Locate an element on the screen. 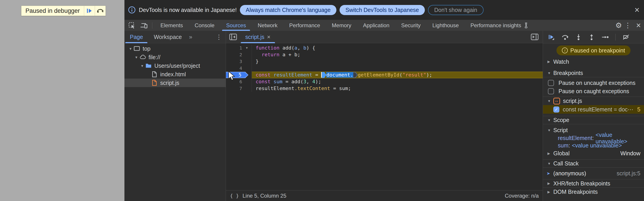  editor-tab-close-icon: × is located at coordinates (269, 37).